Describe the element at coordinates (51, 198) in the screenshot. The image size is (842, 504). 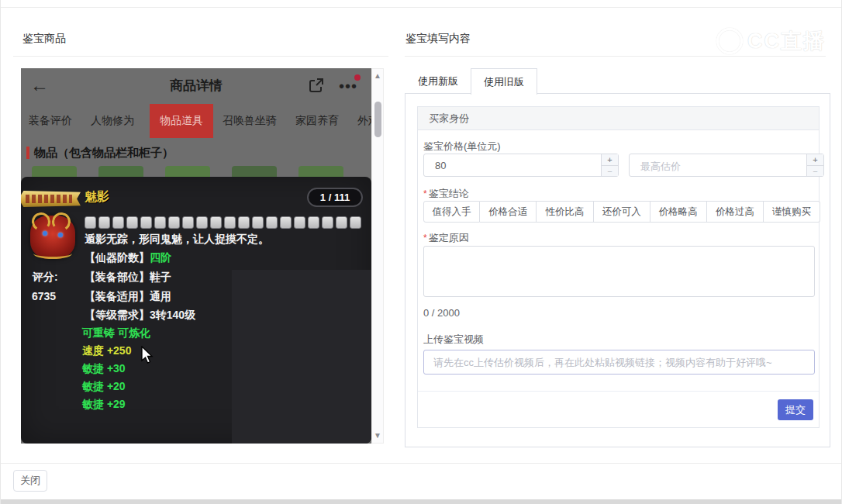
I see `item-rank-ribbon` at that location.